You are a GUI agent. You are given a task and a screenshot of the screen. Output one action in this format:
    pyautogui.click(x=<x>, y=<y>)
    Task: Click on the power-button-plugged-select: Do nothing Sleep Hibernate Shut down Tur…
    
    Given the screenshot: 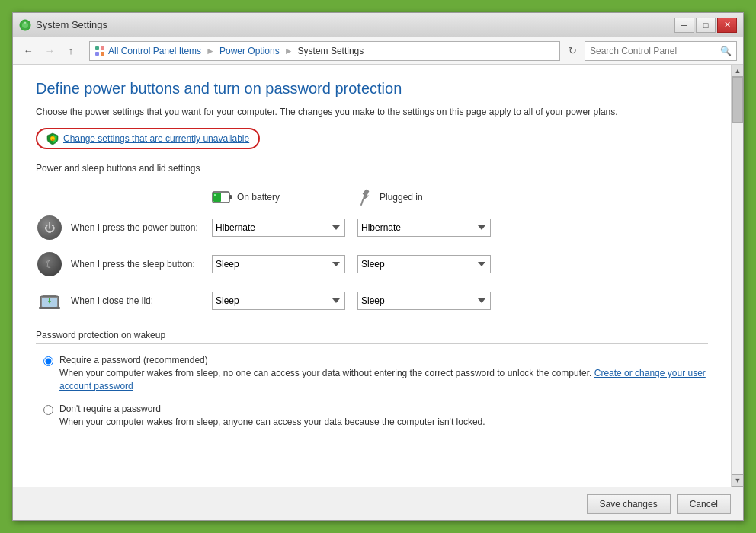 What is the action you would take?
    pyautogui.click(x=424, y=228)
    